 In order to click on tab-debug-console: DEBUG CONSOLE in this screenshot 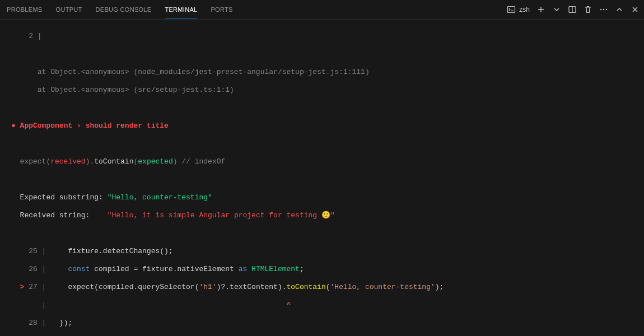, I will do `click(124, 10)`.